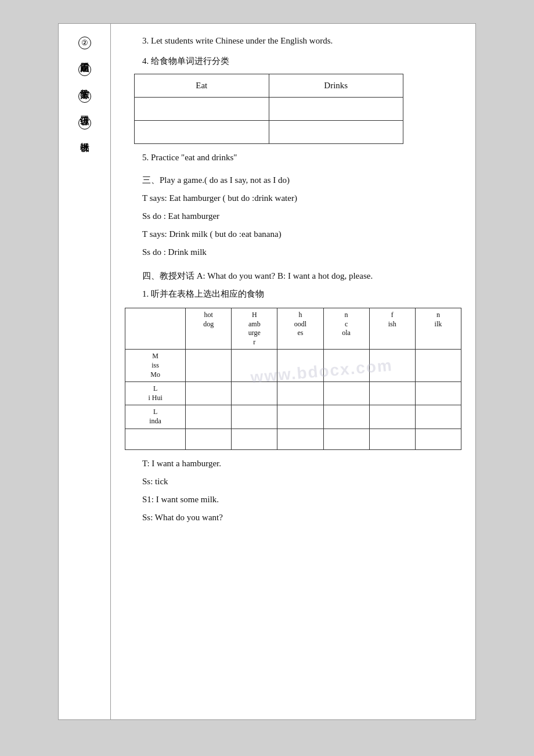 This screenshot has width=534, height=756. I want to click on bottom-line-1: T: I want a hamburger., so click(293, 463).